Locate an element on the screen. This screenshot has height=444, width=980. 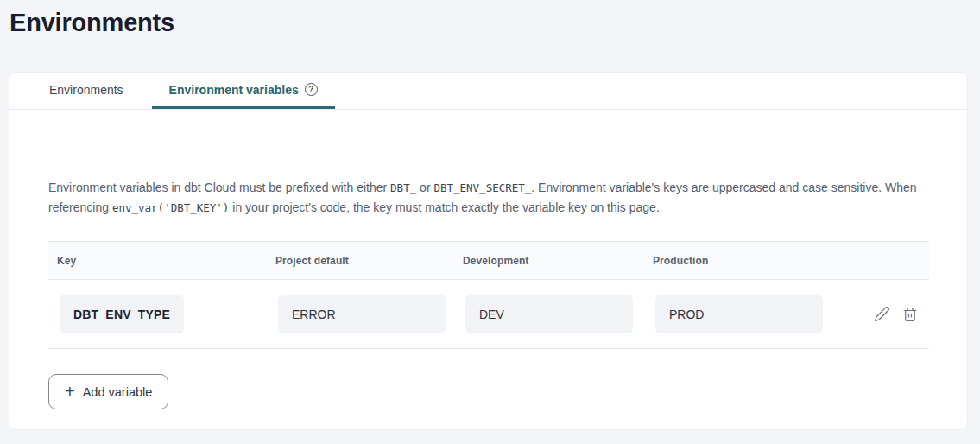
variable-key-value: DBT_ENV_TYPE is located at coordinates (122, 314).